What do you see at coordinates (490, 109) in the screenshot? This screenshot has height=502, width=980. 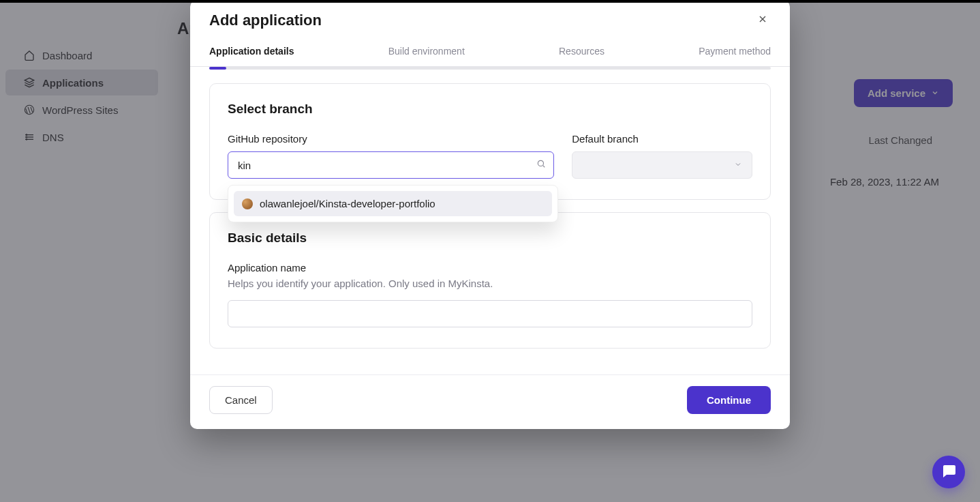 I see `select-branch-heading: Select branch` at bounding box center [490, 109].